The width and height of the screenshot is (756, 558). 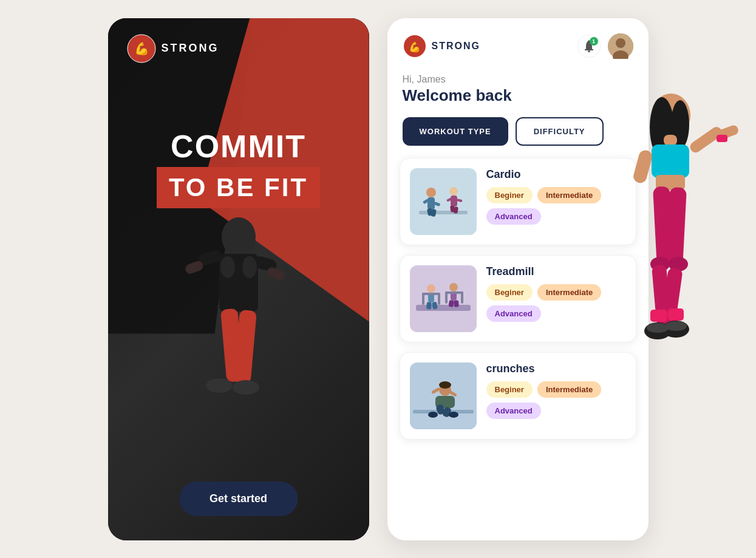 I want to click on crunches-level-tags: Beginer Intermediate Advanced, so click(x=556, y=400).